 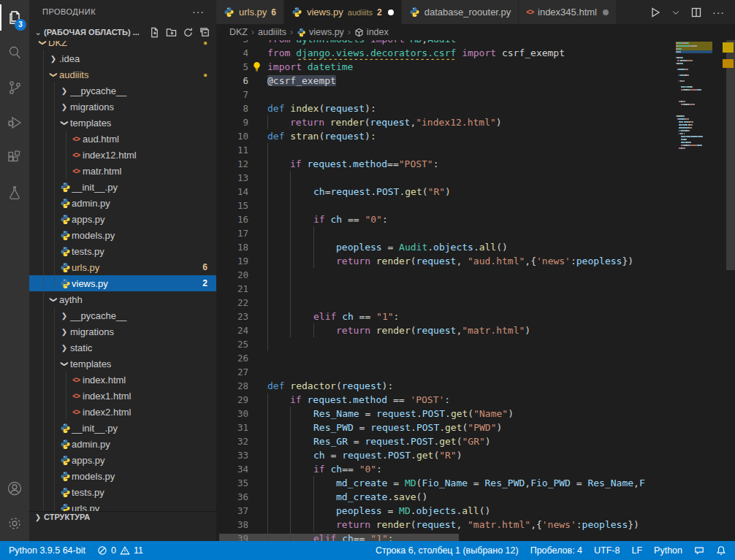 I want to click on code-line-21: 21, so click(x=446, y=289).